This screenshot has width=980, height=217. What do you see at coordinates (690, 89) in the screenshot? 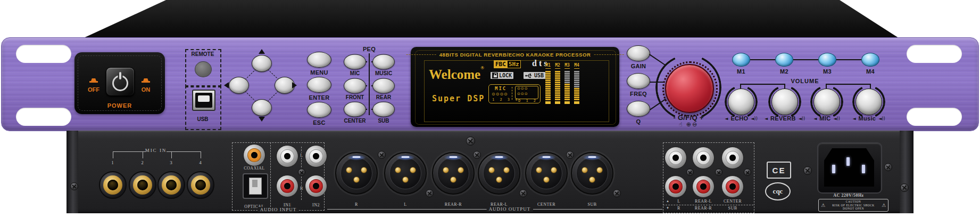
I see `gfq-rotary-knob` at bounding box center [690, 89].